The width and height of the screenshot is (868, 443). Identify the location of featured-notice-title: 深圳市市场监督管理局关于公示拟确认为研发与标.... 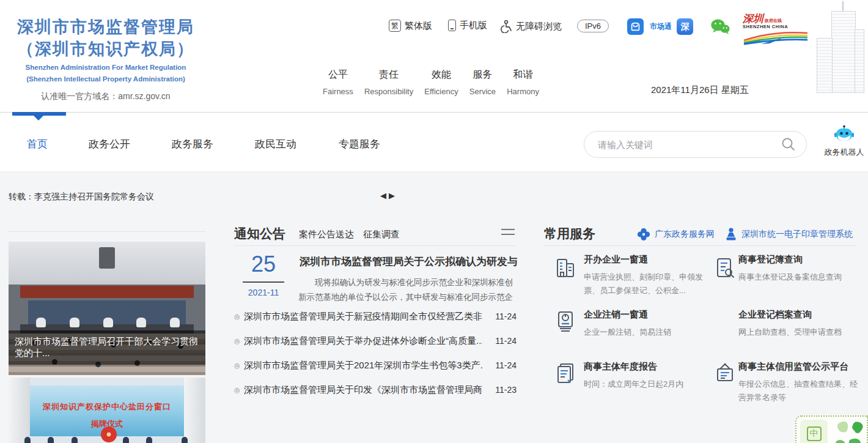
(408, 262).